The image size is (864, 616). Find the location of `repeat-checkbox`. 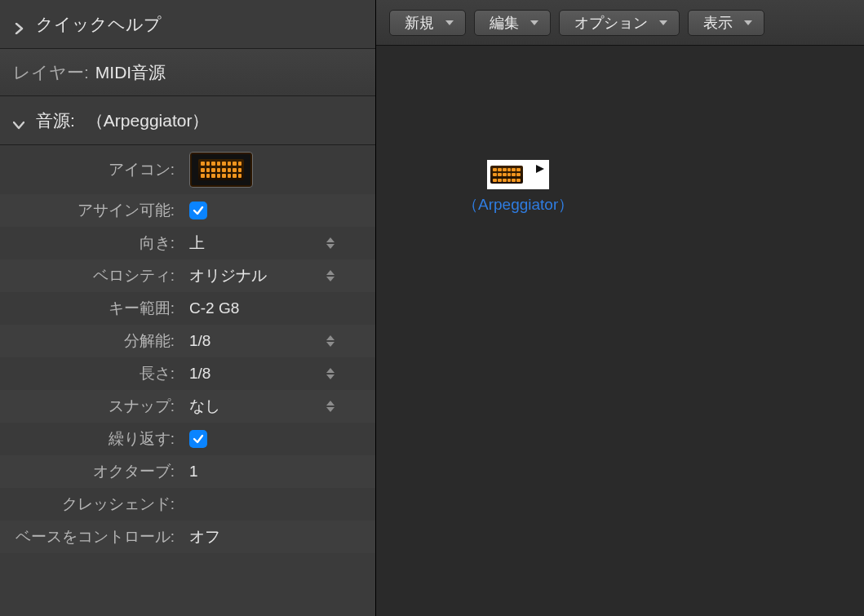

repeat-checkbox is located at coordinates (198, 439).